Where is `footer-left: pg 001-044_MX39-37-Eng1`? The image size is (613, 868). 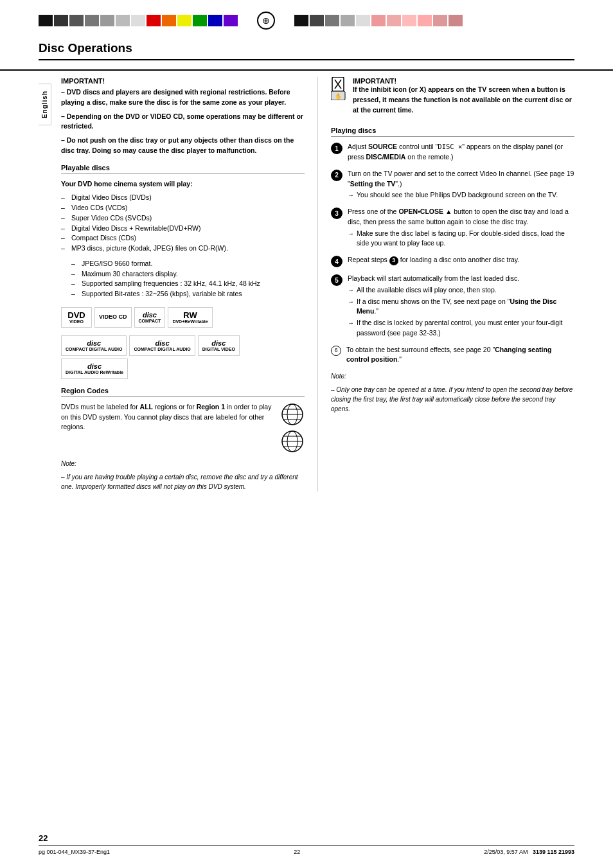
footer-left: pg 001-044_MX39-37-Eng1 is located at coordinates (75, 852).